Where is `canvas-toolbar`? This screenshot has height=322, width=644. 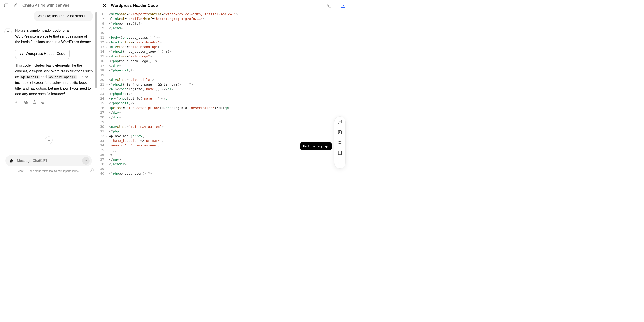
canvas-toolbar is located at coordinates (340, 142).